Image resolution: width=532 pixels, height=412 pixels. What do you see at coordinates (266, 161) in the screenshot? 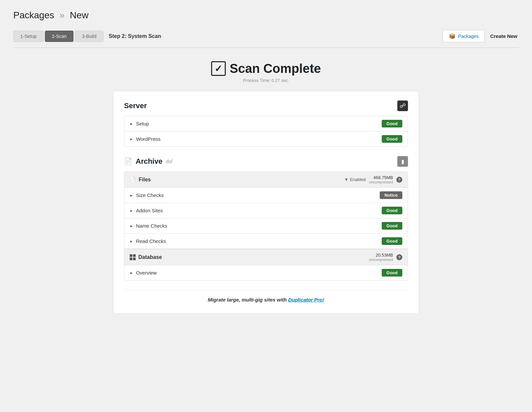
I see `archive-section-header: 📄 Archive daf ▮` at bounding box center [266, 161].